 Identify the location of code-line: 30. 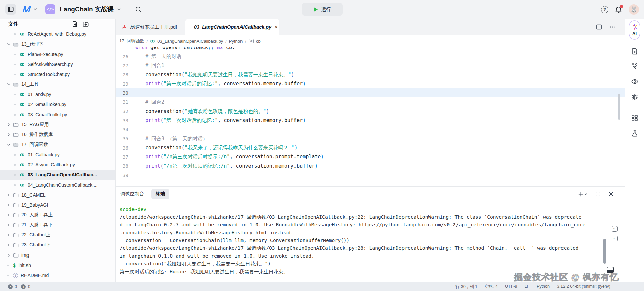
(370, 93).